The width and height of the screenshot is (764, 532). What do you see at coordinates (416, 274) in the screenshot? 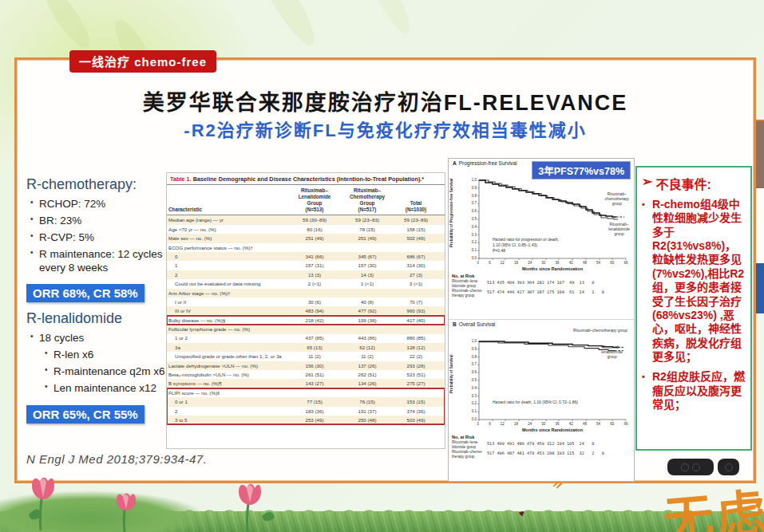
I see `table-cell: 27 (3)` at bounding box center [416, 274].